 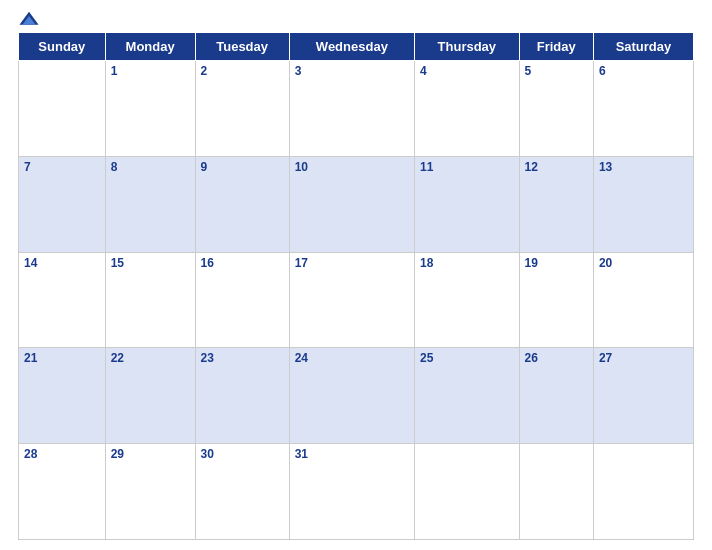 What do you see at coordinates (28, 167) in the screenshot?
I see `day-number: 7` at bounding box center [28, 167].